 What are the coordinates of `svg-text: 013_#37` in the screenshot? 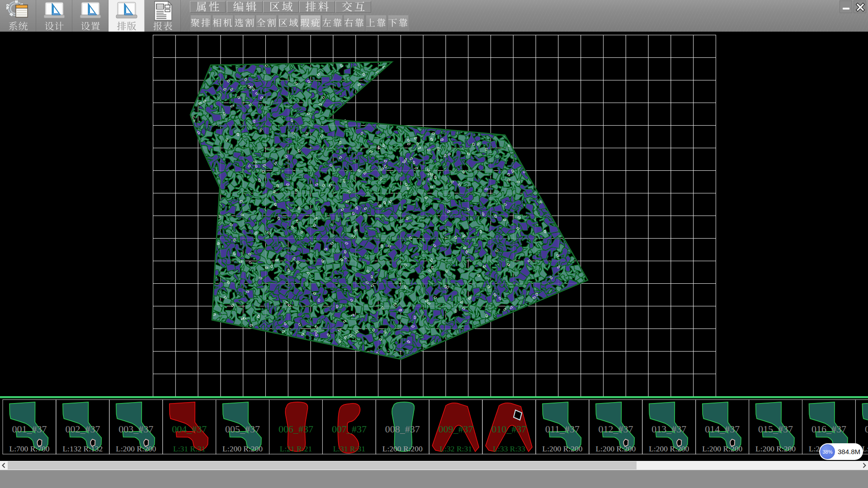 It's located at (669, 429).